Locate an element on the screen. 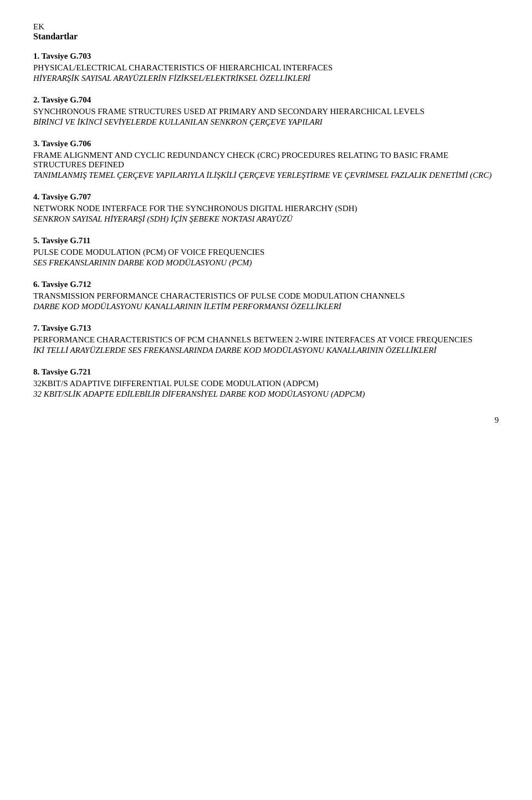 This screenshot has width=532, height=800. entry-heading-7: 7. Tavsiye G.713 is located at coordinates (266, 328).